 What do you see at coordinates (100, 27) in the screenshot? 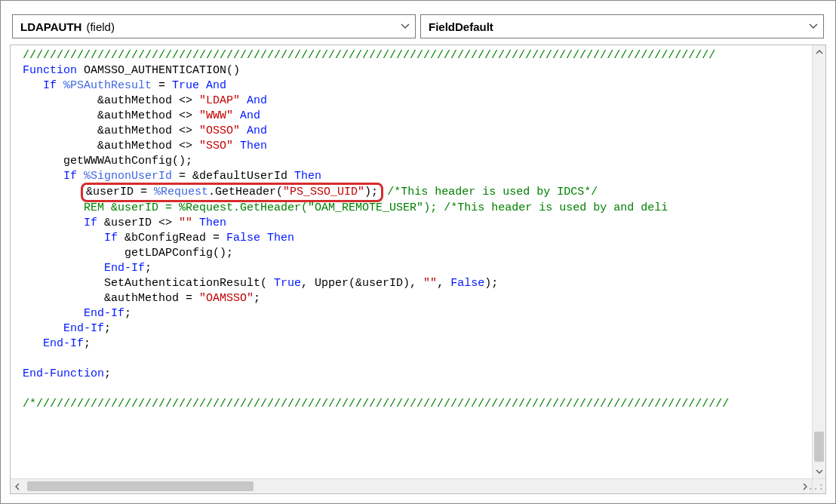
I see `object-type-label: (field)` at bounding box center [100, 27].